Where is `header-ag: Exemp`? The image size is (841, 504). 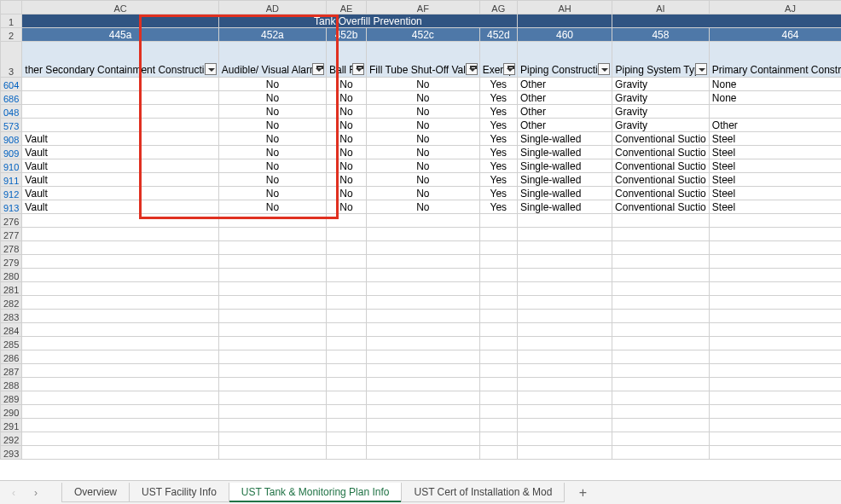 header-ag: Exemp is located at coordinates (498, 60).